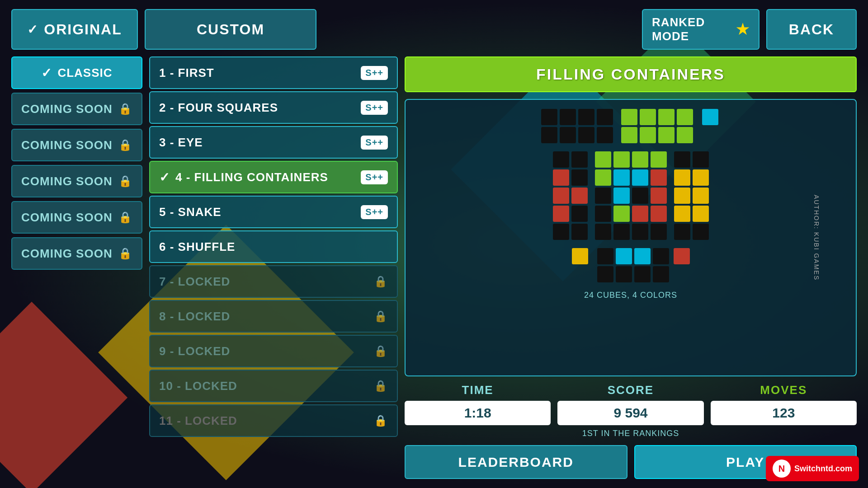 The image size is (868, 488). I want to click on level-2-score: S++, so click(374, 108).